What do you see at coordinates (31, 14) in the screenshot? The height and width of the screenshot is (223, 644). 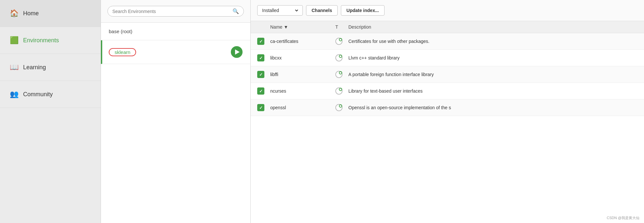 I see `sidebar-item-home-label: Home` at bounding box center [31, 14].